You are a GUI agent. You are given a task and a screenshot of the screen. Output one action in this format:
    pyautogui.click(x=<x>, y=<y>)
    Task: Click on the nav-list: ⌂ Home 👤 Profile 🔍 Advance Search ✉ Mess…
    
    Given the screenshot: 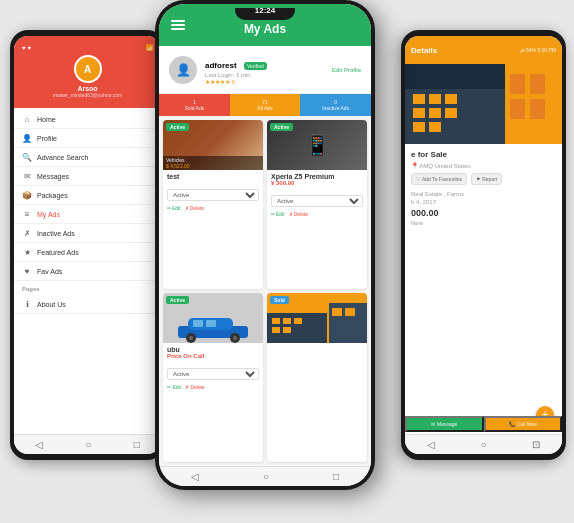 What is the action you would take?
    pyautogui.click(x=88, y=196)
    